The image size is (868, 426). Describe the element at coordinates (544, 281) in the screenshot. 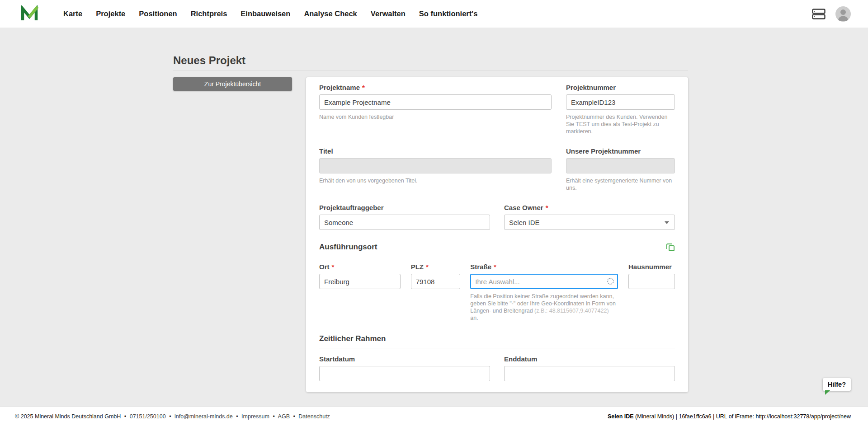

I see `strasse-input-wrap` at that location.